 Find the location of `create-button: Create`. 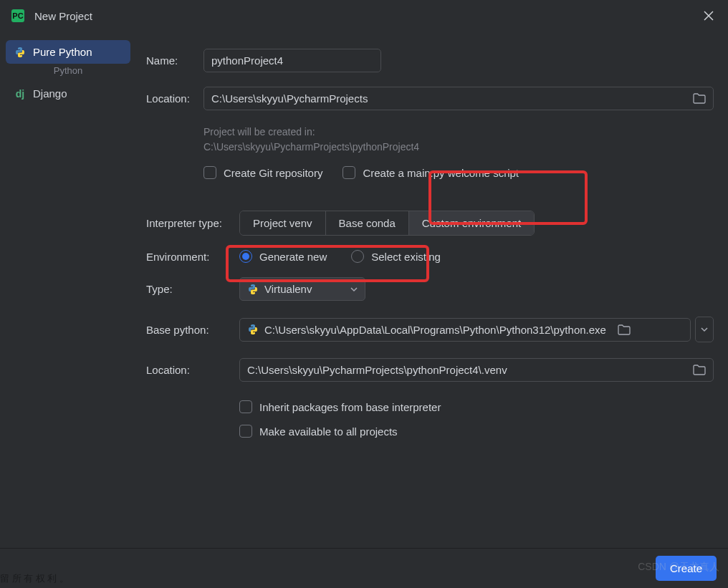

create-button: Create is located at coordinates (686, 569).